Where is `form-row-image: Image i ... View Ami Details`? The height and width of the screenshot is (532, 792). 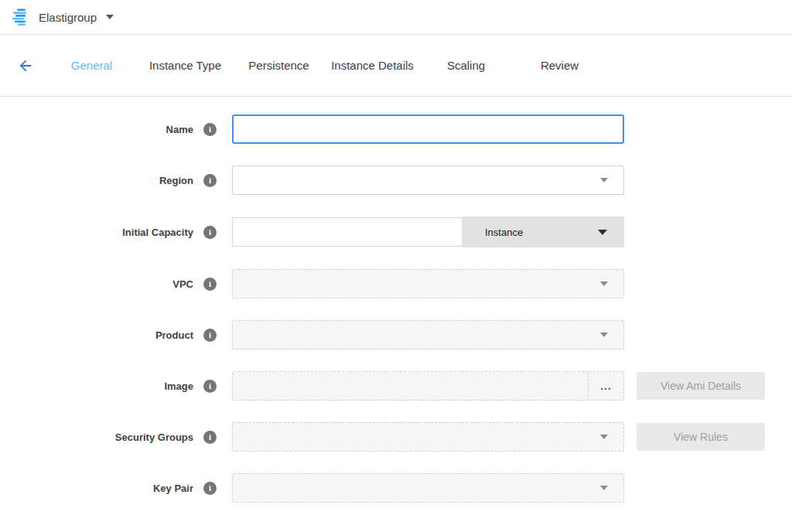
form-row-image: Image i ... View Ami Details is located at coordinates (396, 386).